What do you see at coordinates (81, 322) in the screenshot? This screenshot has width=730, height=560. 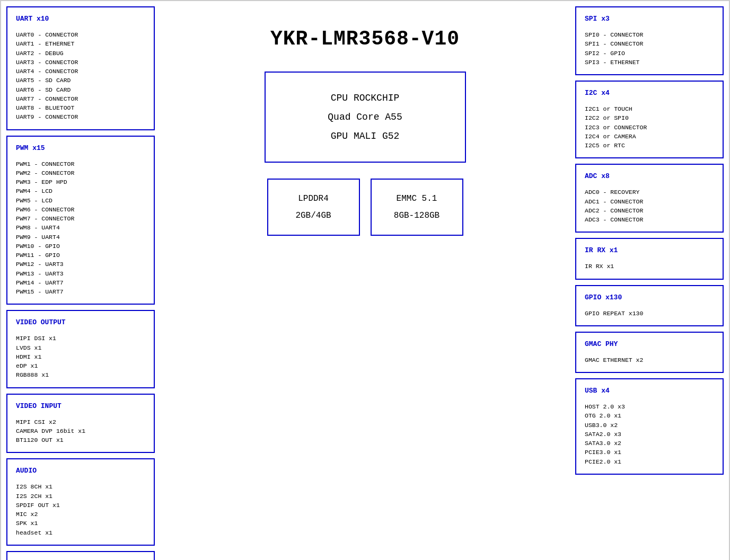 I see `video-output-title: VIDEO OUTPUT` at bounding box center [81, 322].